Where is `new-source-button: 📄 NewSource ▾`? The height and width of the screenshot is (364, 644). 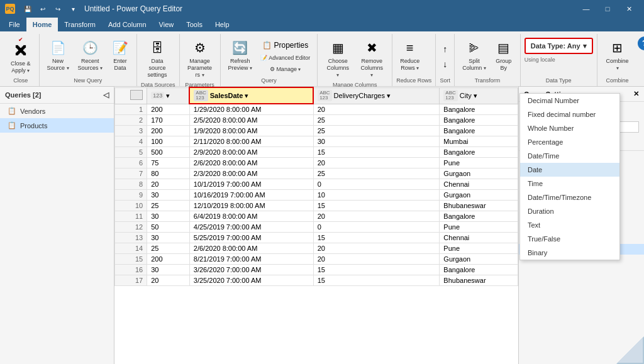 new-source-button: 📄 NewSource ▾ is located at coordinates (58, 55).